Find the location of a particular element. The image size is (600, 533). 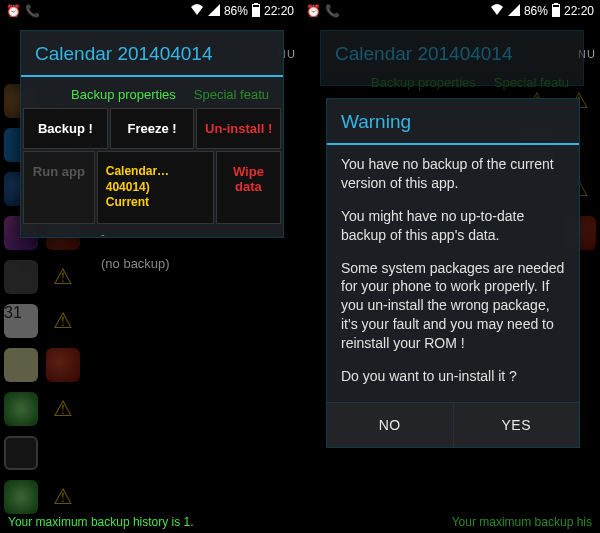

wipe-data-button: Wipe data is located at coordinates (248, 188).